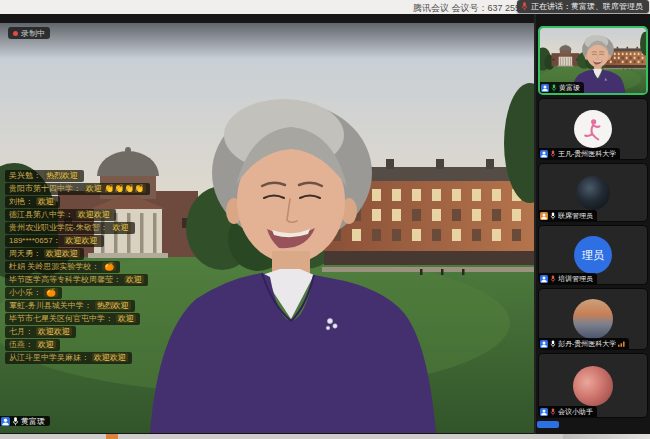 The width and height of the screenshot is (650, 439). I want to click on speaking-toast-label: 正在讲话：黄富瑗、联席管理员, so click(587, 6).